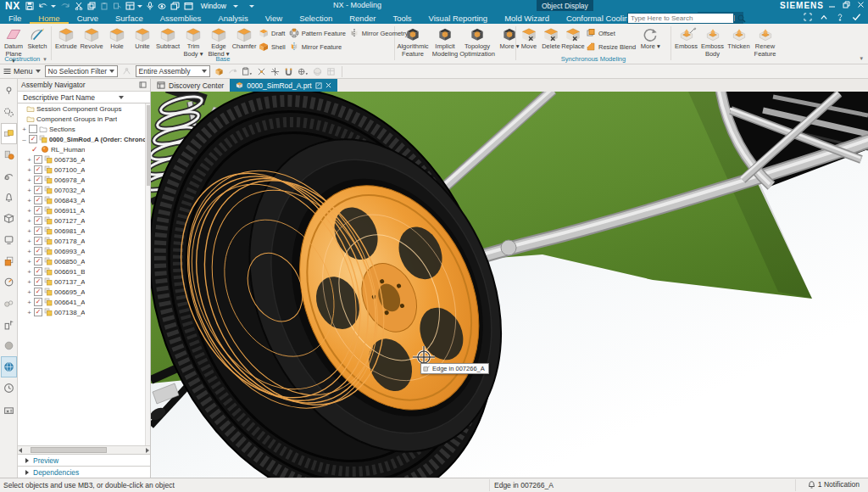  I want to click on window-icon, so click(188, 6).